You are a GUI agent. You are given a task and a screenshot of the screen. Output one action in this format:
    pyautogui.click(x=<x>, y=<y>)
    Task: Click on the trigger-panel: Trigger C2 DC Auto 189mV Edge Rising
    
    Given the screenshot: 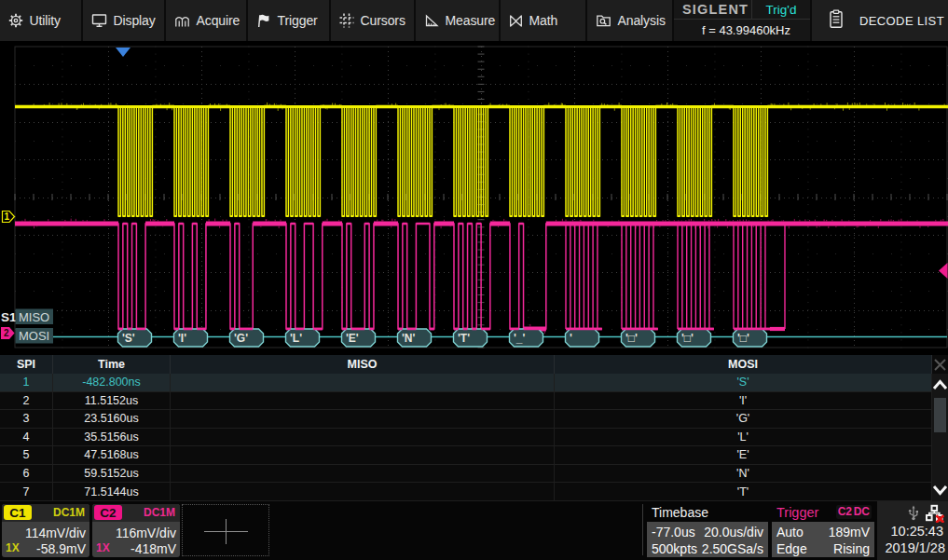 What is the action you would take?
    pyautogui.click(x=823, y=531)
    